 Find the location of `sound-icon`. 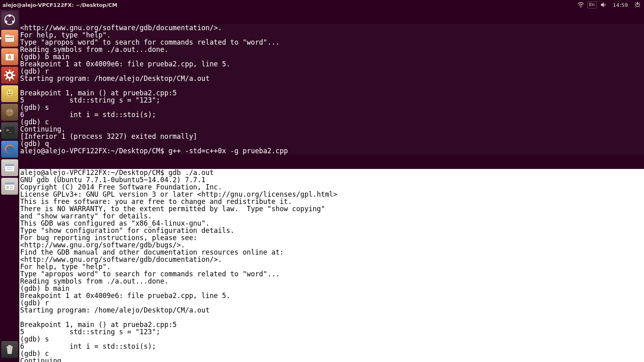

sound-icon is located at coordinates (603, 5).